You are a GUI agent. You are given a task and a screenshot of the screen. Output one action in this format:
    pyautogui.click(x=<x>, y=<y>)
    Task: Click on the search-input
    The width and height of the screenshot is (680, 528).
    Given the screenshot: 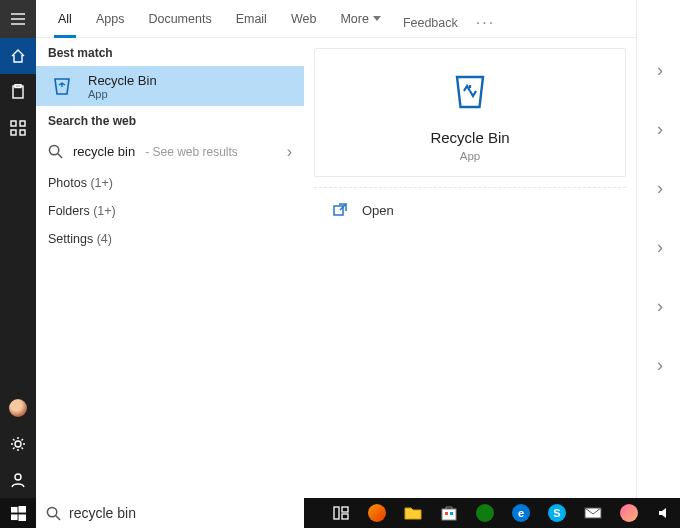 What is the action you would take?
    pyautogui.click(x=182, y=513)
    